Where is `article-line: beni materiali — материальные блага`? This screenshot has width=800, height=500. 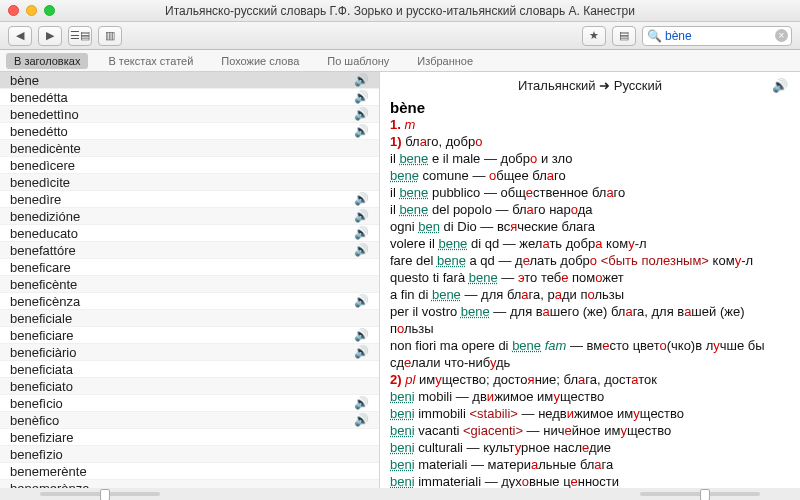 article-line: beni materiali — материальные блага is located at coordinates (590, 464).